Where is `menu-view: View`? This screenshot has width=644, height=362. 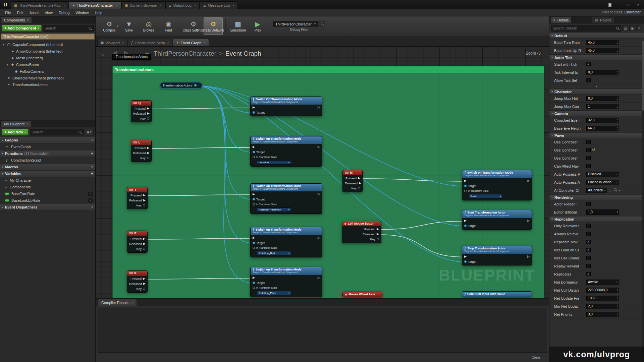 menu-view: View is located at coordinates (49, 13).